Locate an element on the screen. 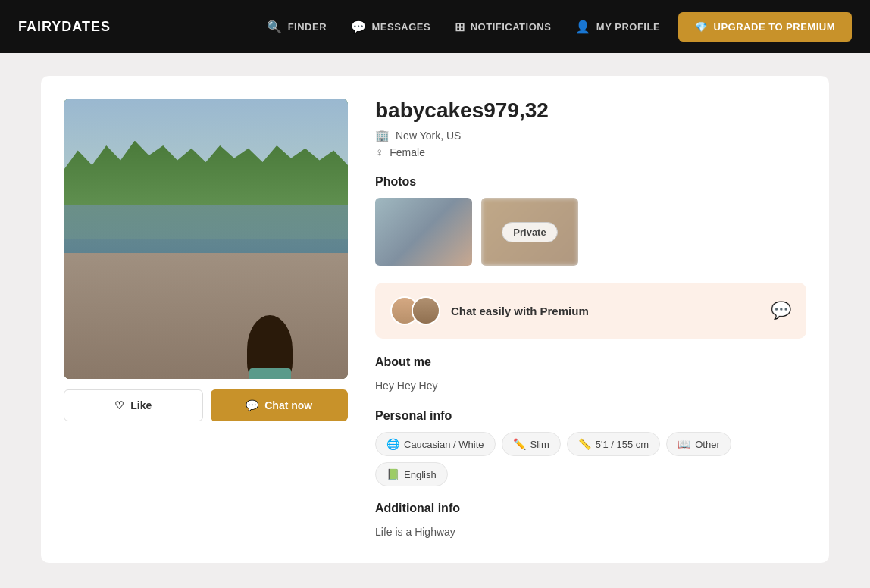  additional-info-title: Additional info is located at coordinates (591, 508).